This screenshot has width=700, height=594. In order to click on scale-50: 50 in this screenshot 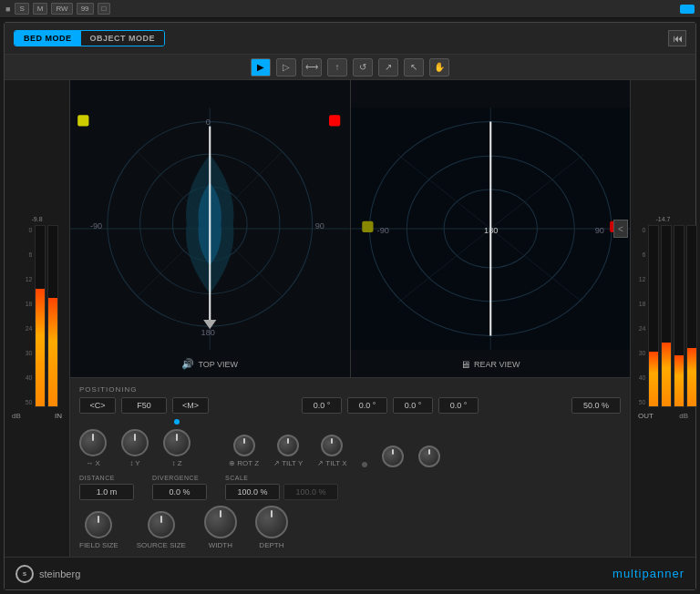, I will do `click(25, 403)`.